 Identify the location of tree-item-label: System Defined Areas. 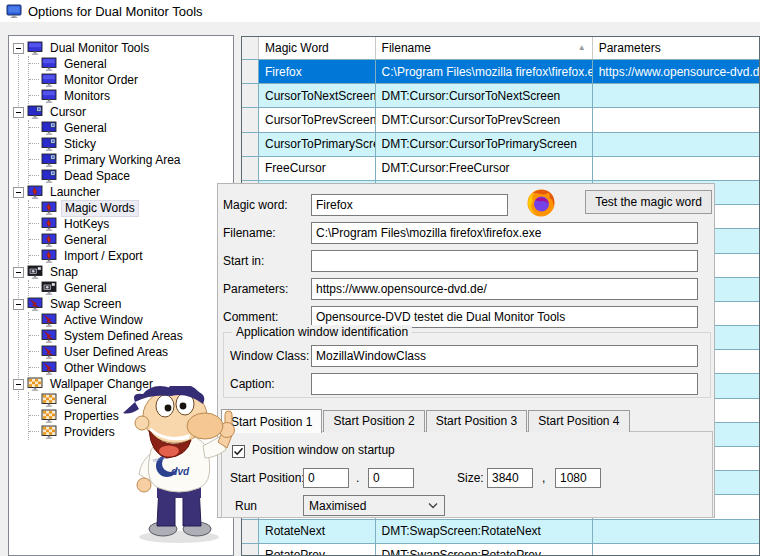
(124, 336).